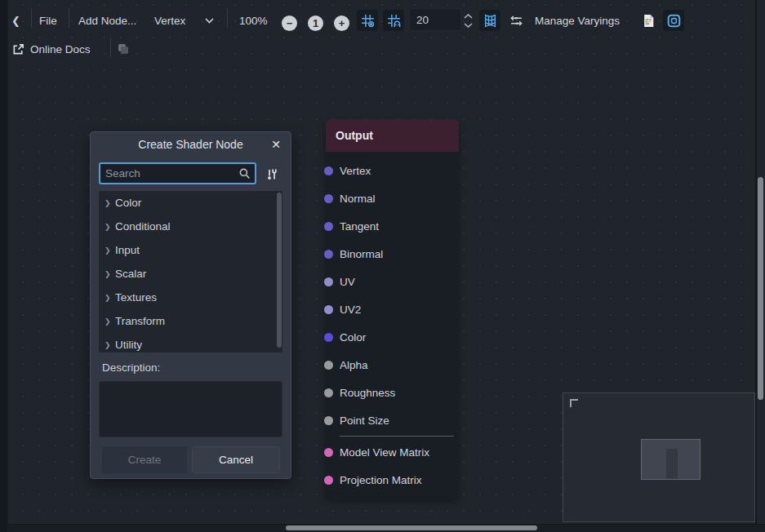 Image resolution: width=765 pixels, height=532 pixels. What do you see at coordinates (191, 274) in the screenshot?
I see `tree-item-scalar: ❯ Scalar` at bounding box center [191, 274].